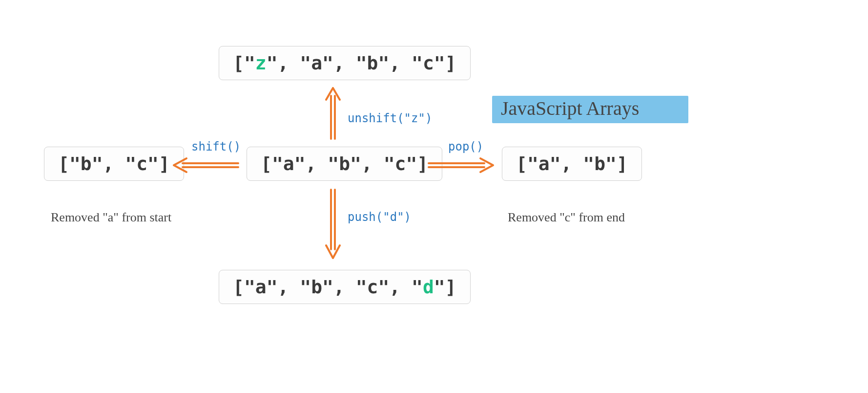  Describe the element at coordinates (333, 114) in the screenshot. I see `arrow-up-icon` at that location.